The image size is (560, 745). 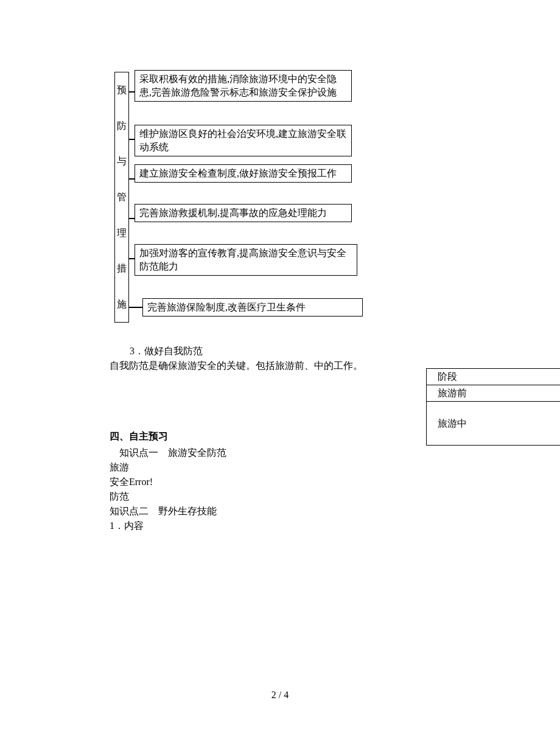 What do you see at coordinates (494, 393) in the screenshot?
I see `table-cell: 旅游前` at bounding box center [494, 393].